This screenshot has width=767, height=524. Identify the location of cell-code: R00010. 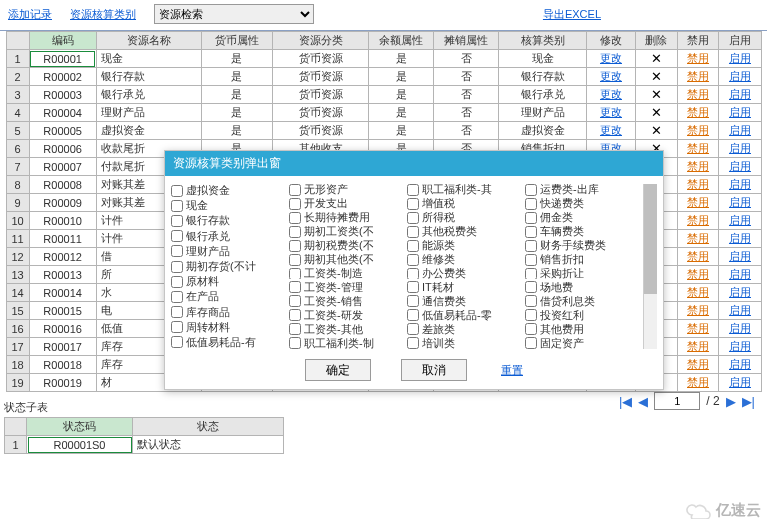
(62, 221).